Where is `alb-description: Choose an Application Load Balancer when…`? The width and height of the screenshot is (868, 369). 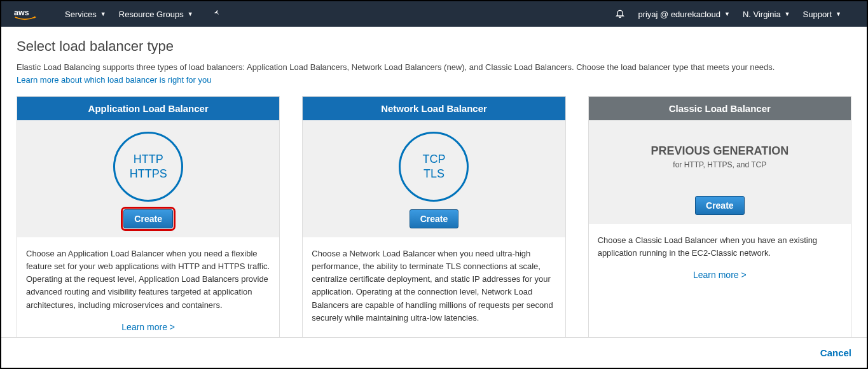 alb-description: Choose an Application Load Balancer when… is located at coordinates (148, 280).